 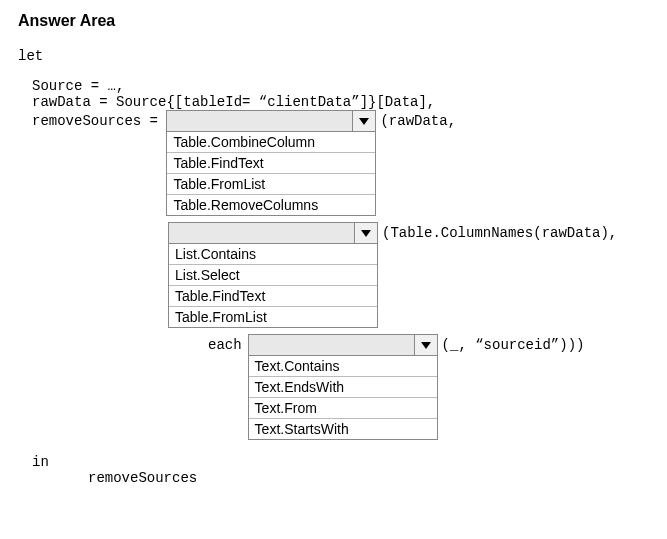 What do you see at coordinates (343, 386) in the screenshot?
I see `dropdown-option: Text.EndsWith` at bounding box center [343, 386].